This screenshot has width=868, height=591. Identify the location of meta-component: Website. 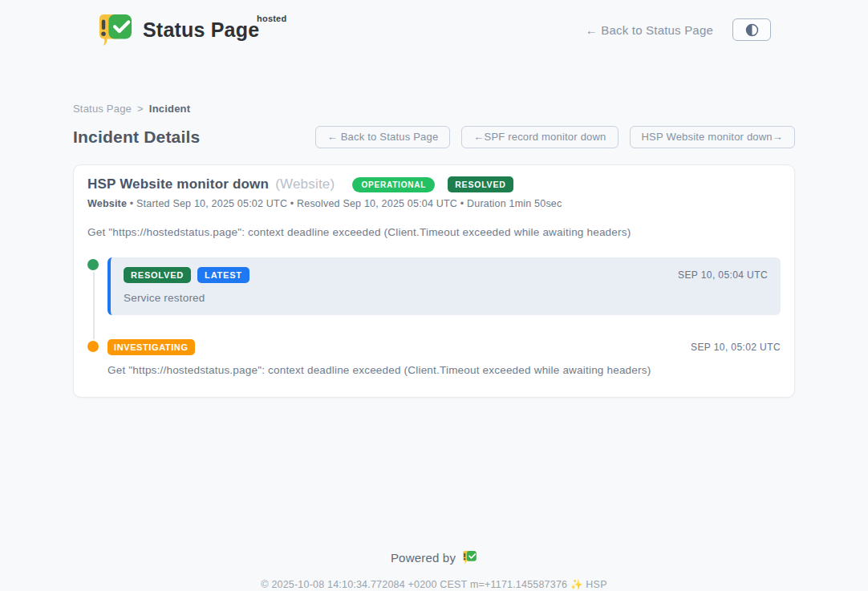
(107, 204).